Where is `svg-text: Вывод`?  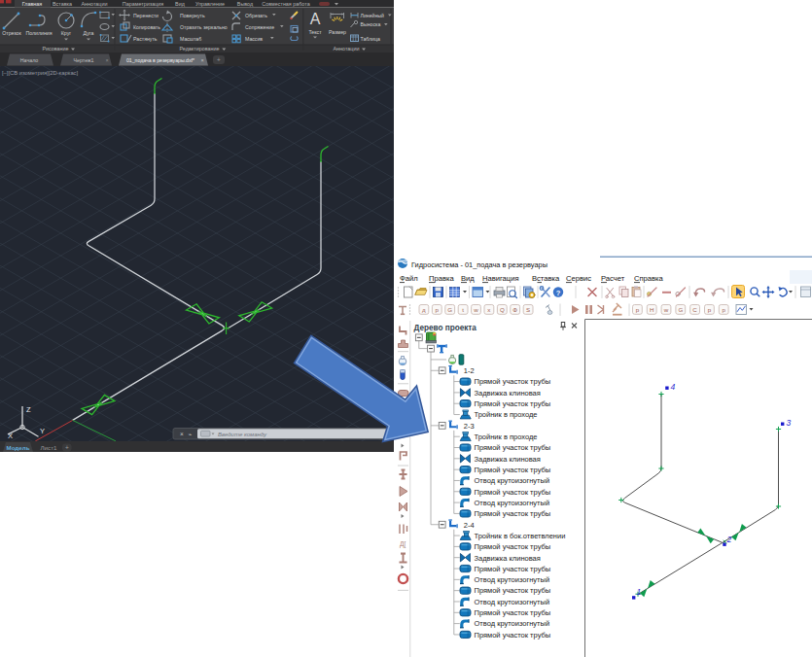
svg-text: Вывод is located at coordinates (245, 4).